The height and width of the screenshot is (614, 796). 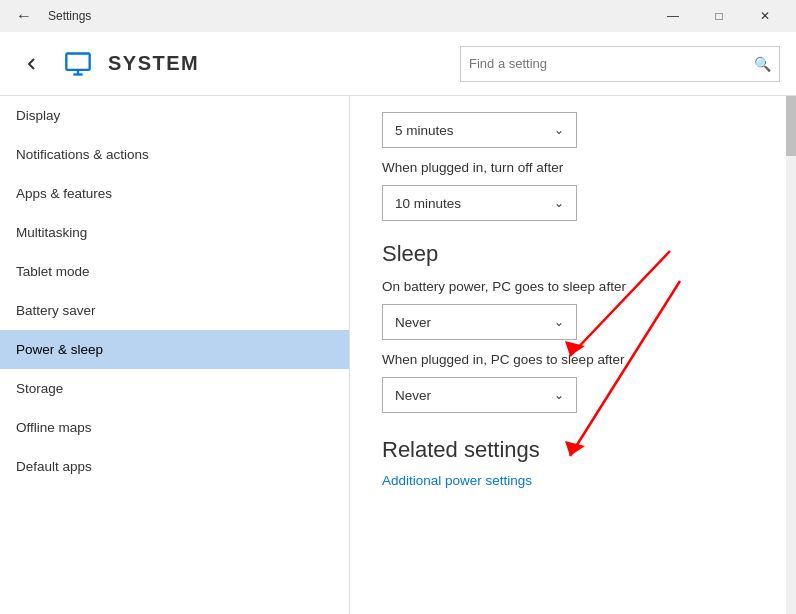 What do you see at coordinates (54, 466) in the screenshot?
I see `sidebar-item-label: Default apps` at bounding box center [54, 466].